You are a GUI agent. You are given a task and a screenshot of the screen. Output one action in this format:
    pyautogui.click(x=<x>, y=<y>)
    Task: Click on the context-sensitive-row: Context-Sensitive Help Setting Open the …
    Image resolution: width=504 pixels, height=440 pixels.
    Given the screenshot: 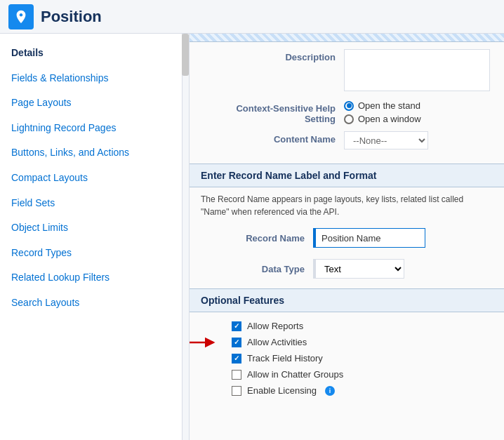 What is the action you would take?
    pyautogui.click(x=347, y=112)
    